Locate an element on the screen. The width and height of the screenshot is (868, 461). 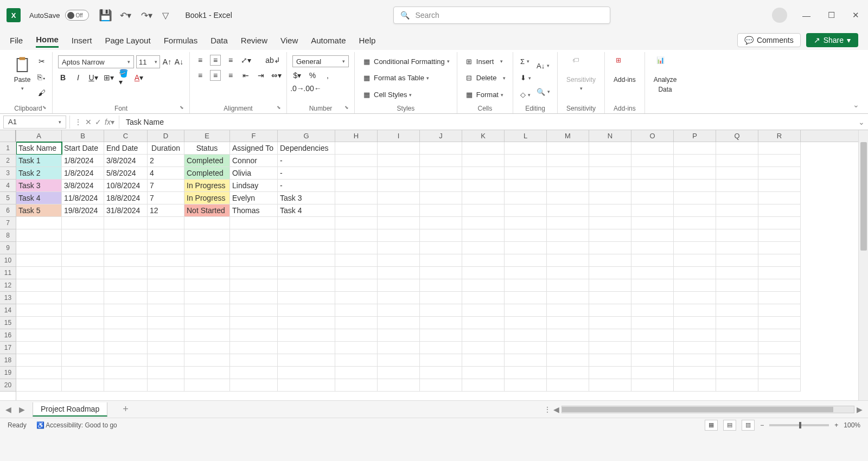
increase-font-button: A↑ is located at coordinates (167, 62).